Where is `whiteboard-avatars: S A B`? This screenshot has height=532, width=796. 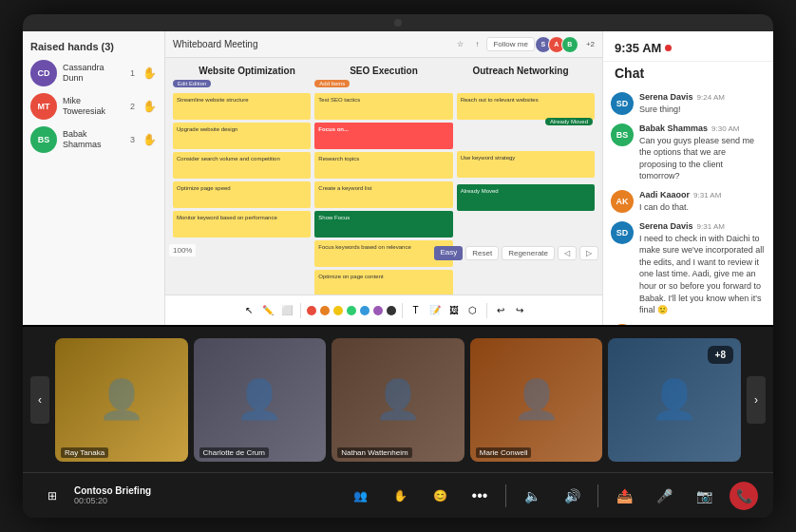
whiteboard-avatars: S A B is located at coordinates (559, 45).